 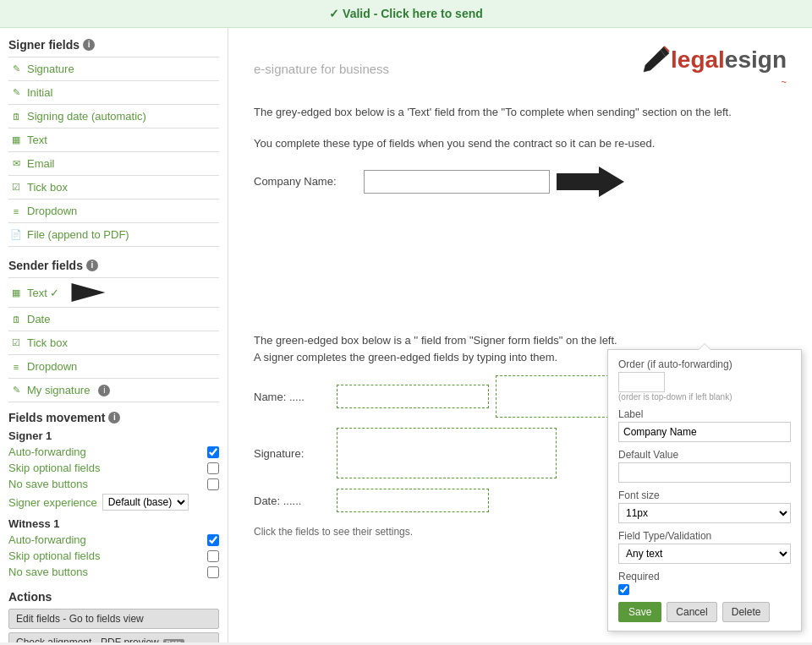 I want to click on sidebar-item-label: Text, so click(x=37, y=140).